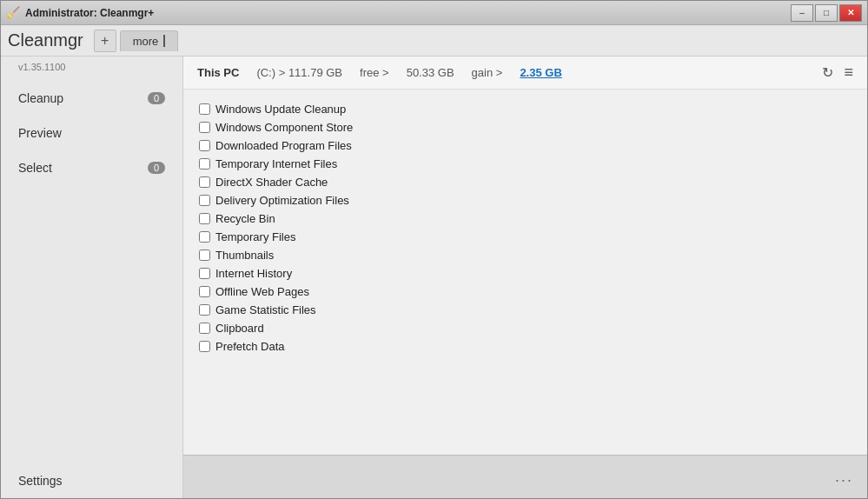 The height and width of the screenshot is (499, 868). Describe the element at coordinates (92, 133) in the screenshot. I see `sidebar-item-preview: Preview` at that location.